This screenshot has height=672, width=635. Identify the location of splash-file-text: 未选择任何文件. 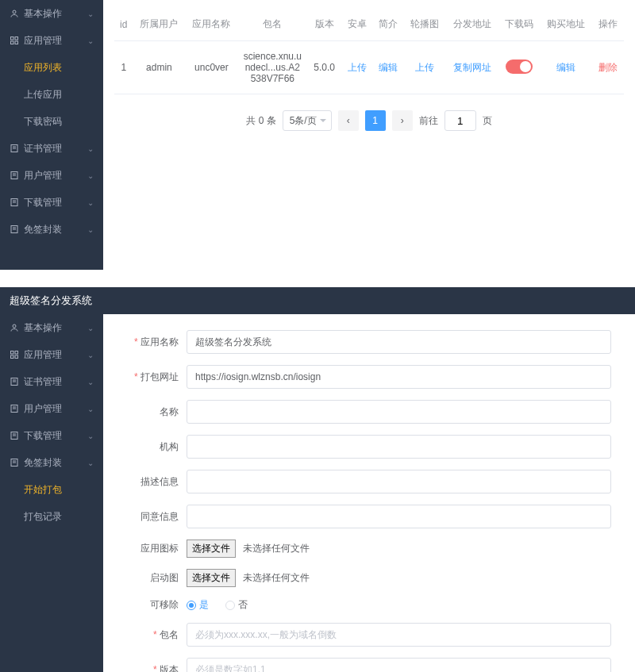
(276, 578).